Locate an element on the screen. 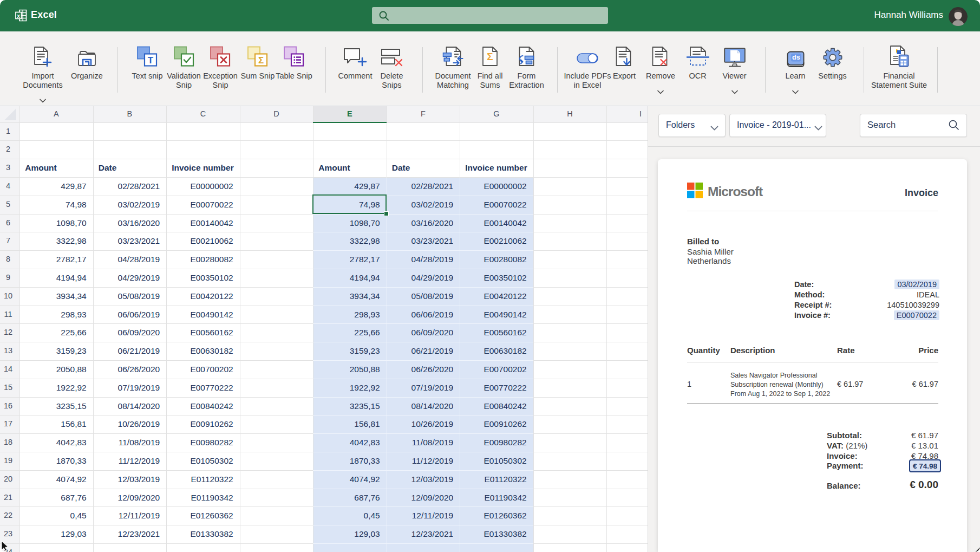  svg-text: ds is located at coordinates (796, 57).